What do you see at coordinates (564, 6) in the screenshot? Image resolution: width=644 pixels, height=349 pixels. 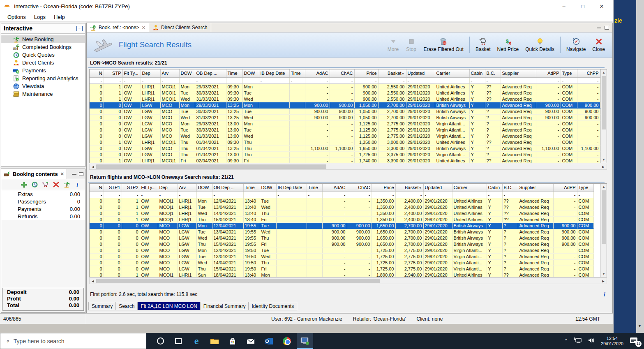 I see `minimize-button: –` at bounding box center [564, 6].